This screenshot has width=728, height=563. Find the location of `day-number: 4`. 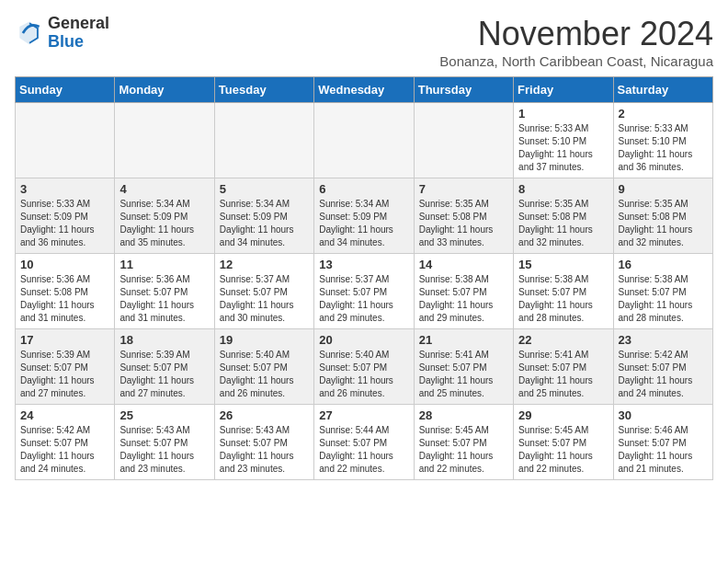

day-number: 4 is located at coordinates (164, 190).